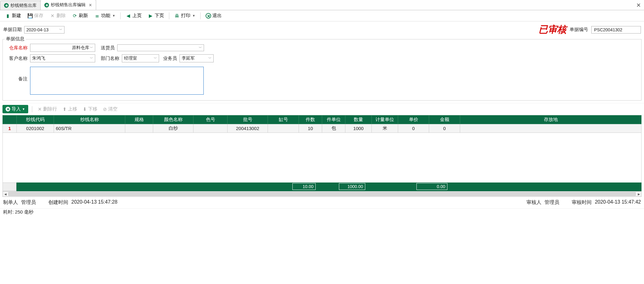 The image size is (644, 284). I want to click on prev-label: 上页, so click(137, 16).